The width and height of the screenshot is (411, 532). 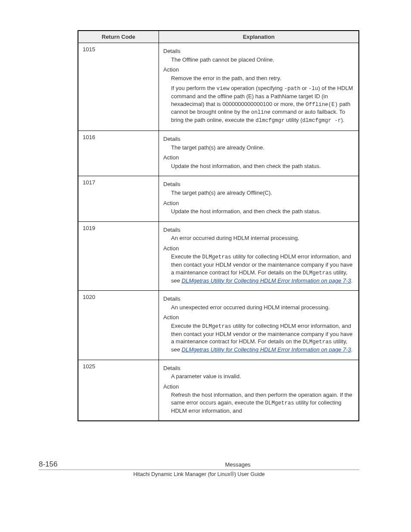 I want to click on explanation-cell: Details An unexpected error occurred dur…, so click(x=259, y=325).